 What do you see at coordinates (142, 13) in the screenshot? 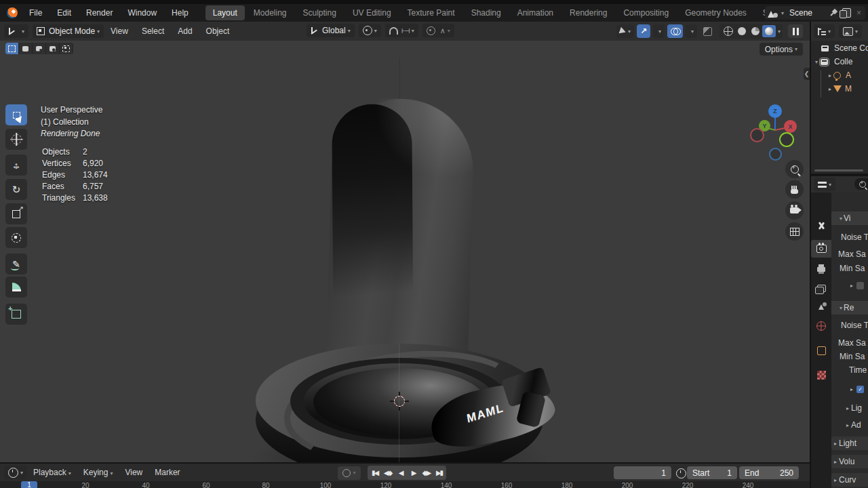
I see `menu-window: Window` at bounding box center [142, 13].